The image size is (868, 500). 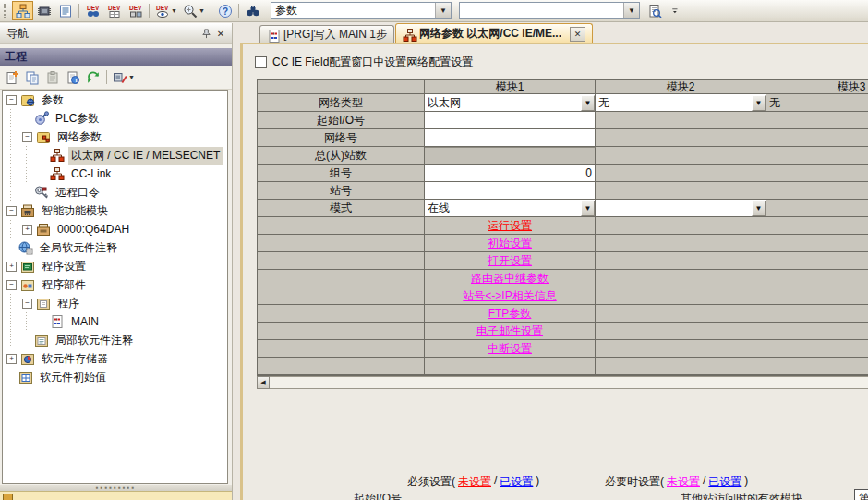 What do you see at coordinates (73, 78) in the screenshot?
I see `project-info-button: i` at bounding box center [73, 78].